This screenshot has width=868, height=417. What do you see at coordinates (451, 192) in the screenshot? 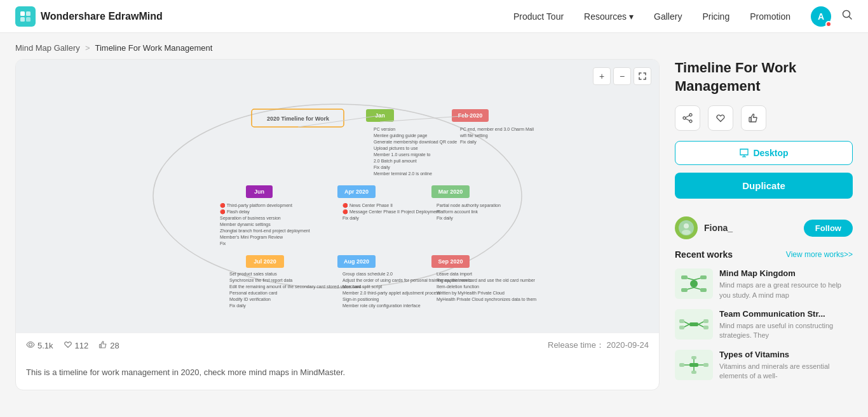
I see `svg-text: Mar 2020` at bounding box center [451, 192].